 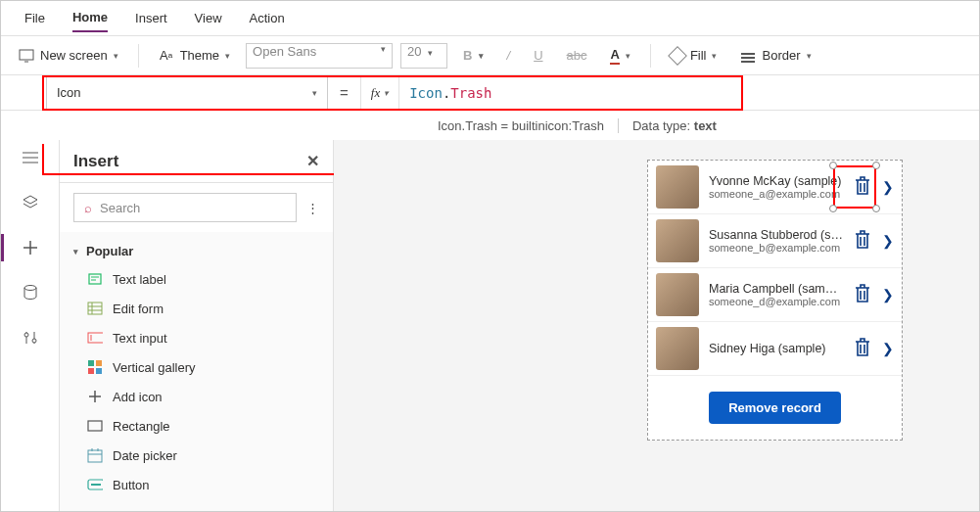 I want to click on remove-record-button: Remove record, so click(x=775, y=407).